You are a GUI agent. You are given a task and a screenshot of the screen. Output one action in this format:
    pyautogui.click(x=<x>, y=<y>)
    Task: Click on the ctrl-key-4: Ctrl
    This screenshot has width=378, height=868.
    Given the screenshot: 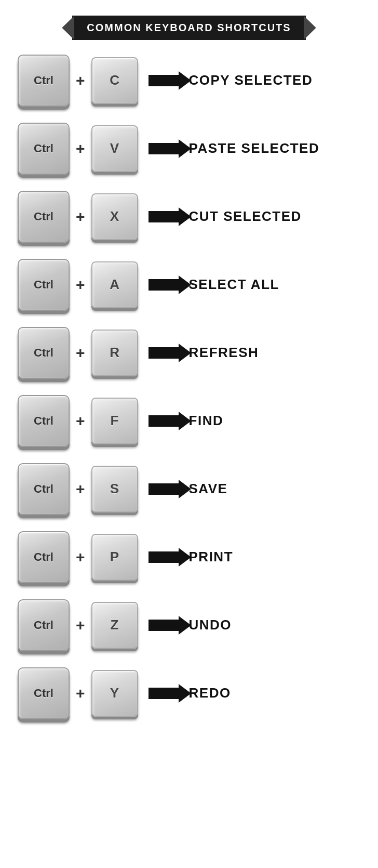 What is the action you would take?
    pyautogui.click(x=44, y=353)
    